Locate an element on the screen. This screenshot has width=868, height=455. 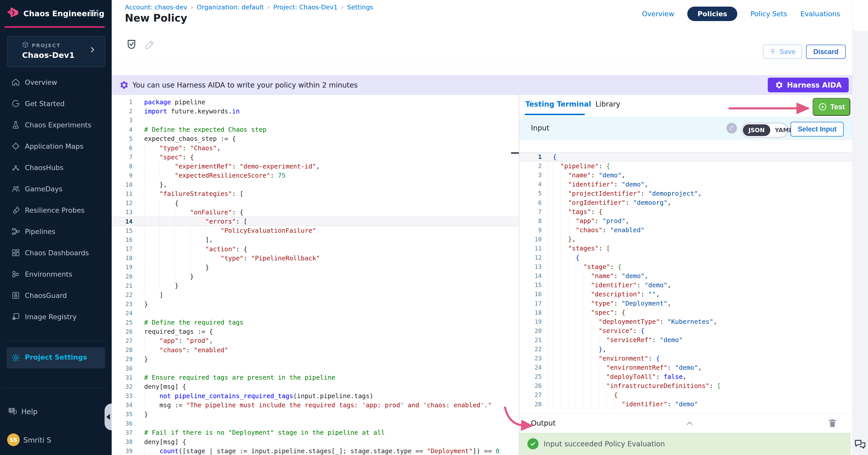
code-line: 38deny[msg] { is located at coordinates (315, 442).